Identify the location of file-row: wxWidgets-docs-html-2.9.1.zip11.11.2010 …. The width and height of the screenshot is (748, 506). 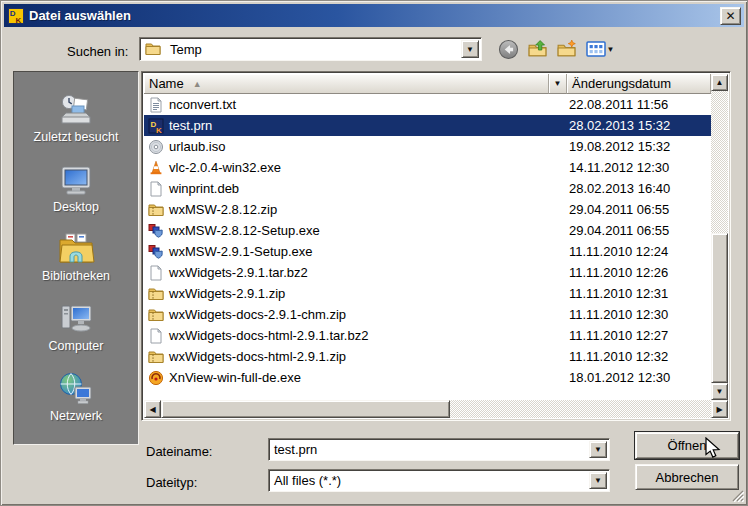
(428, 356).